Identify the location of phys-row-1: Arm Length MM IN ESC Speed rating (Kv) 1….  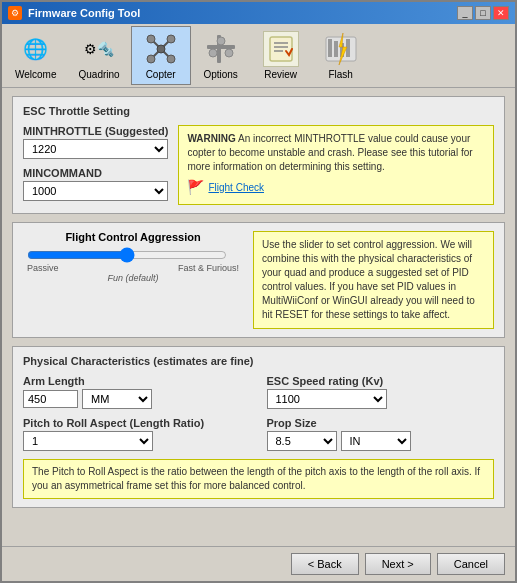
(258, 392).